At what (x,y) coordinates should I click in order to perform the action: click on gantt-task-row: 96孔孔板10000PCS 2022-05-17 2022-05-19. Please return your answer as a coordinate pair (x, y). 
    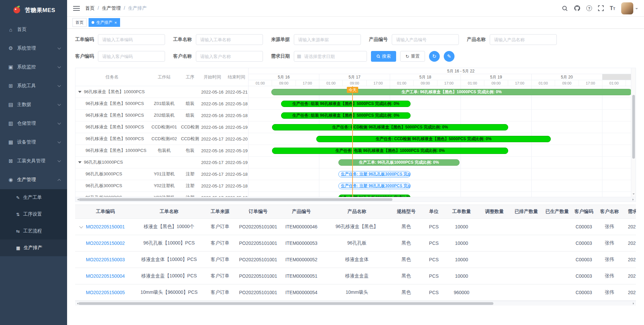
    Looking at the image, I should click on (162, 162).